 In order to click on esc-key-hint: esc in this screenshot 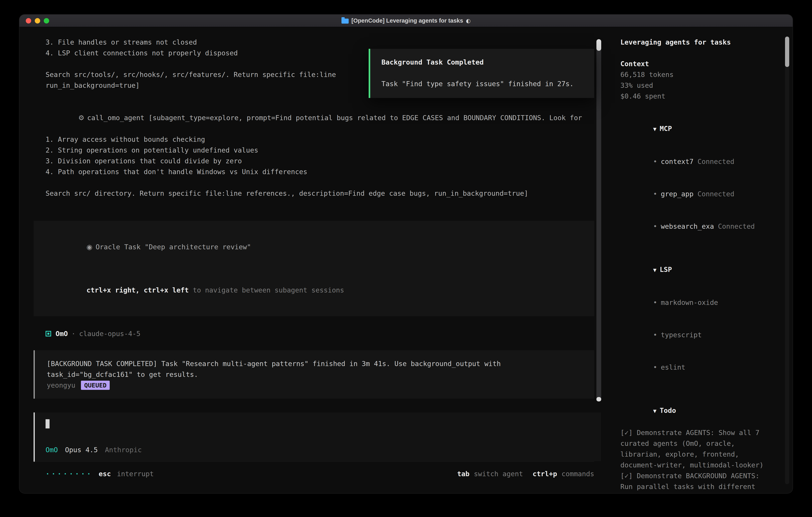, I will do `click(105, 474)`.